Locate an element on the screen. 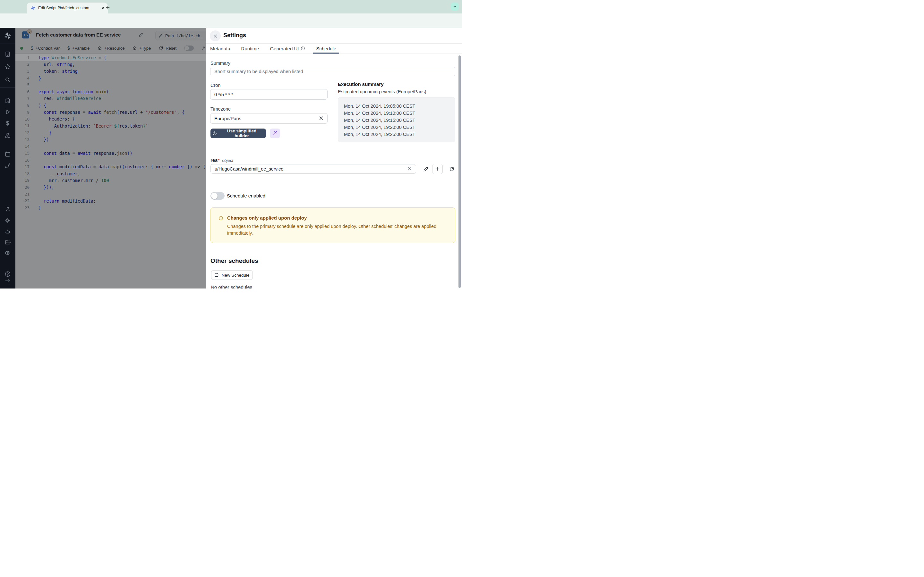 Image resolution: width=924 pixels, height=577 pixels. settings-tabs: Metadata Runtime Generated UI Schedule is located at coordinates (273, 48).